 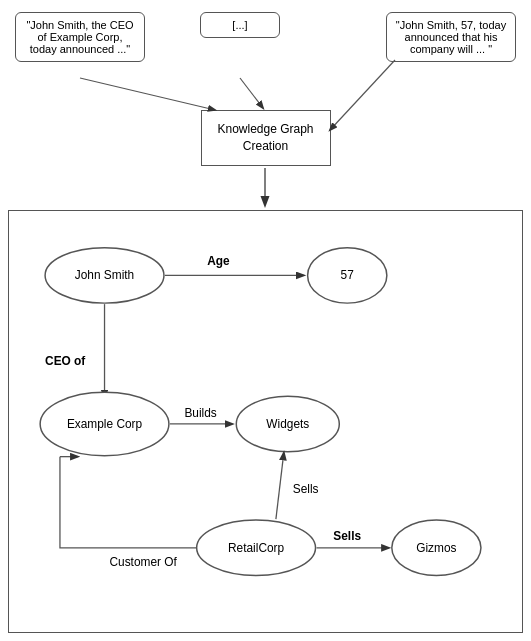 I want to click on doc-box-left: "John Smith, the CEO of Example Corp, to…, so click(x=80, y=37).